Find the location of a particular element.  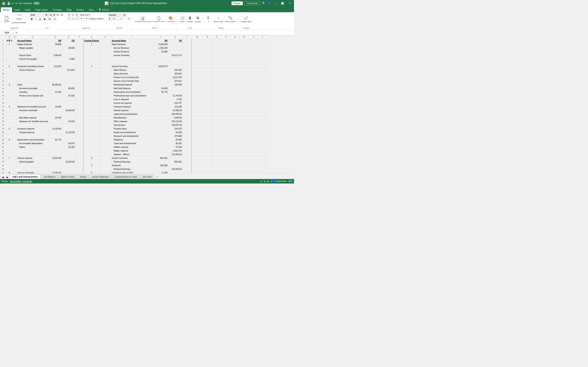

cell-30-4: 32,300 is located at coordinates (69, 147).